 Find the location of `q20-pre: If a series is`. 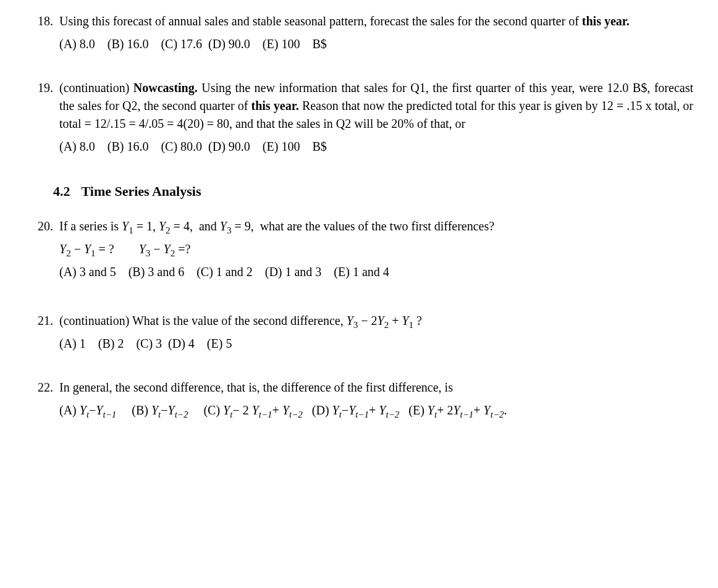

q20-pre: If a series is is located at coordinates (90, 226).